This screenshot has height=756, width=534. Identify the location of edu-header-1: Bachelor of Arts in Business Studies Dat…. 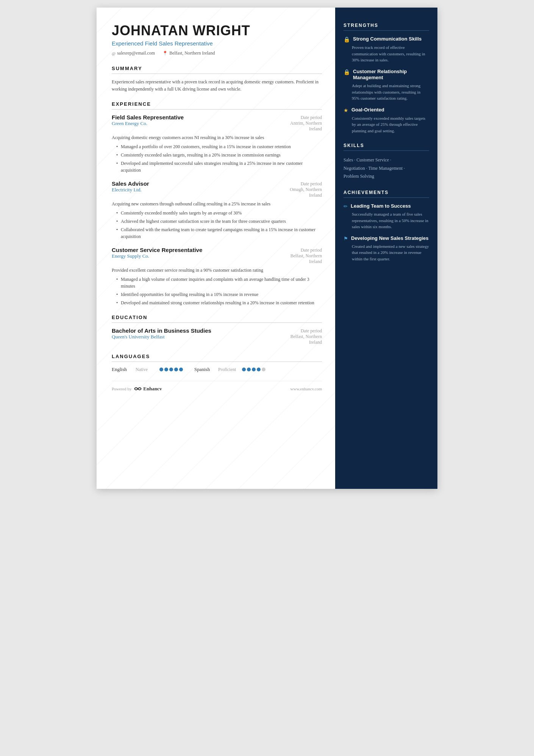
(217, 330).